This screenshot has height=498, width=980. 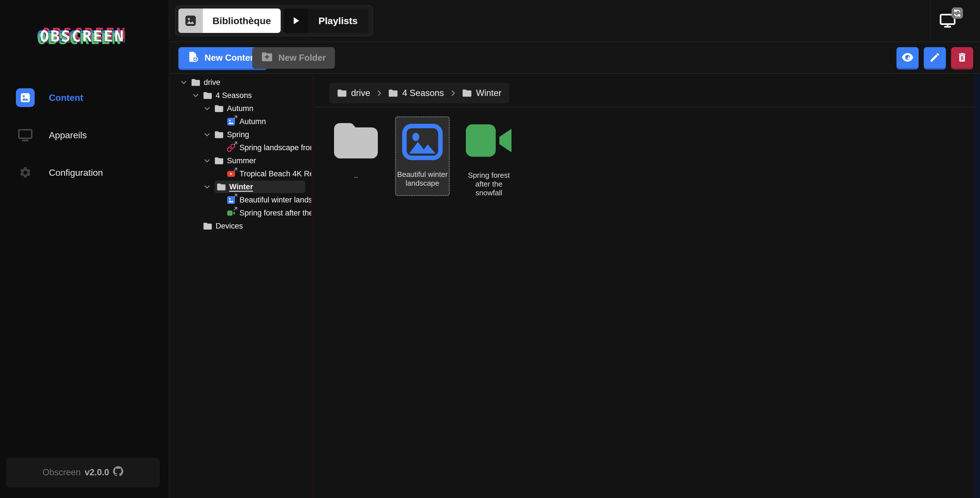 I want to click on folder-tree: drive 4 Seasons Autumn Autumn Spring, so click(x=240, y=286).